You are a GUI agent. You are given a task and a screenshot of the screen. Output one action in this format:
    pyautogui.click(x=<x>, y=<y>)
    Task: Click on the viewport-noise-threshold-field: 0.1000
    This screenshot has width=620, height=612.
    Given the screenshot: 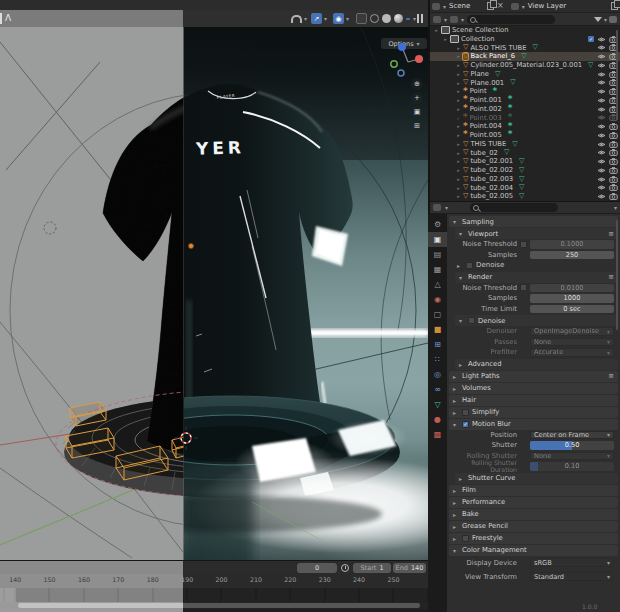 What is the action you would take?
    pyautogui.click(x=572, y=244)
    